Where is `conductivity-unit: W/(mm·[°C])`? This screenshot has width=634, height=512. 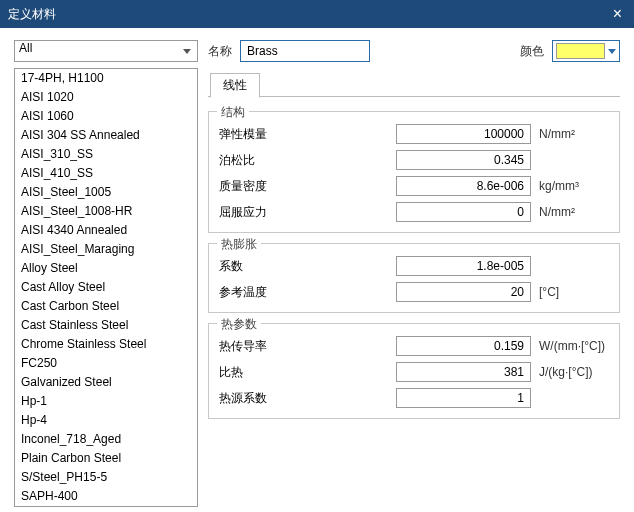 conductivity-unit: W/(mm·[°C]) is located at coordinates (574, 346).